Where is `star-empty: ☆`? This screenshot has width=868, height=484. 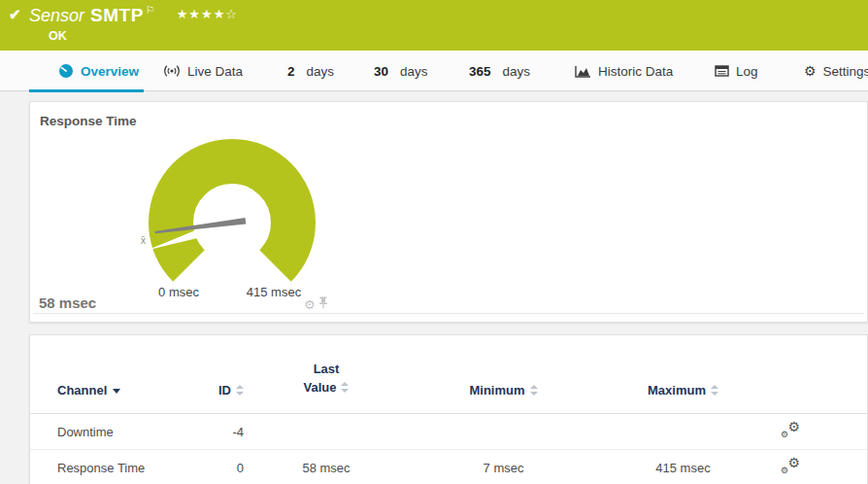
star-empty: ☆ is located at coordinates (231, 14).